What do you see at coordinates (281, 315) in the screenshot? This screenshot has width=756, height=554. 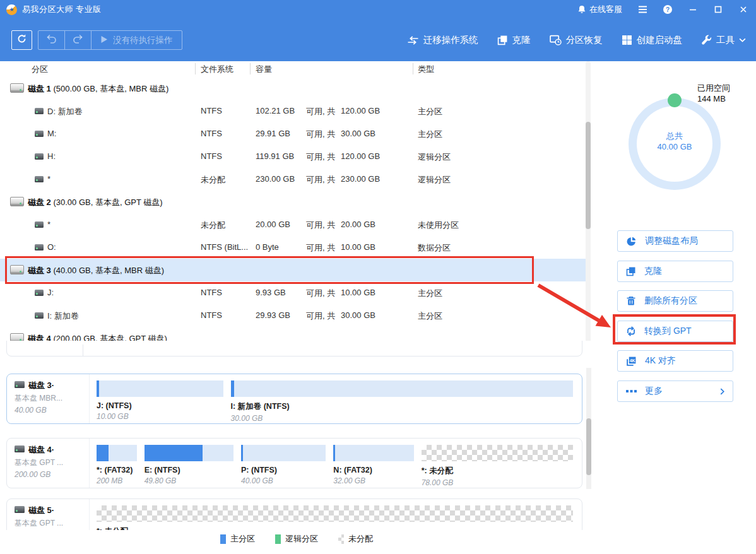 I see `partition-available: 29.93 GB` at bounding box center [281, 315].